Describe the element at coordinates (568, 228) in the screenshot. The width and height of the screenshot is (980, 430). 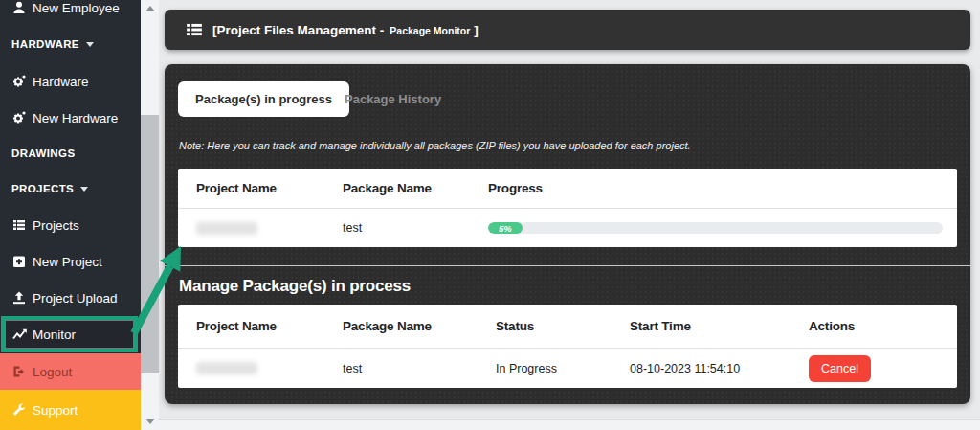
I see `table-row: test 5%` at that location.